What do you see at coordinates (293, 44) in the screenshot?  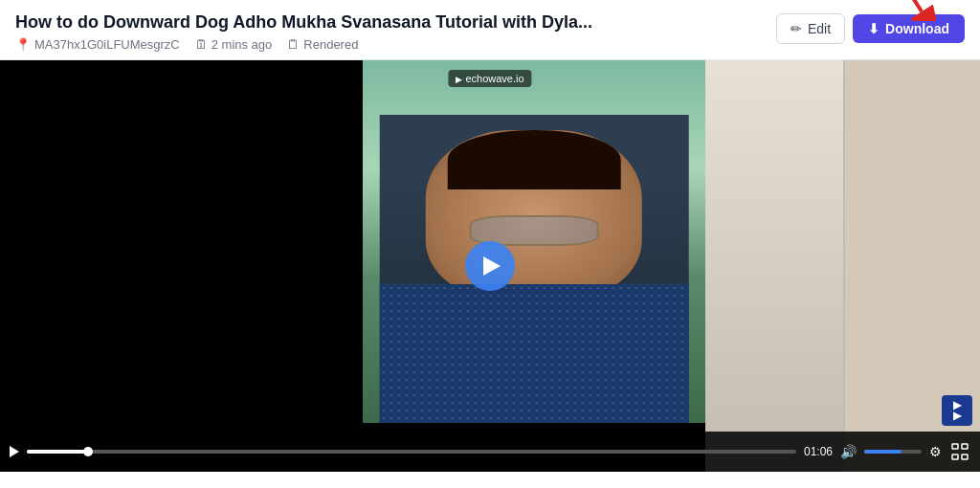 I see `file-icon: 🗒` at bounding box center [293, 44].